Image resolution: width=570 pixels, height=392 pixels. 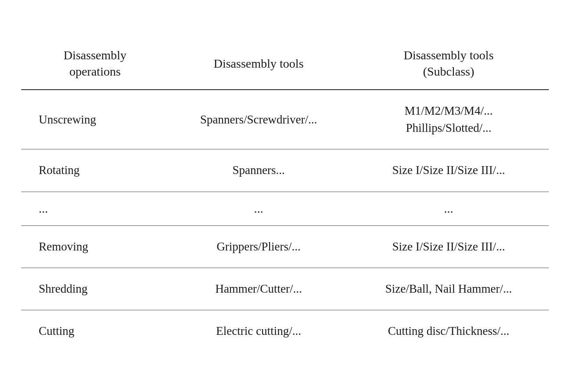 What do you see at coordinates (285, 331) in the screenshot?
I see `table-row: Cutting Electric cutting/... Cutting dis…` at bounding box center [285, 331].